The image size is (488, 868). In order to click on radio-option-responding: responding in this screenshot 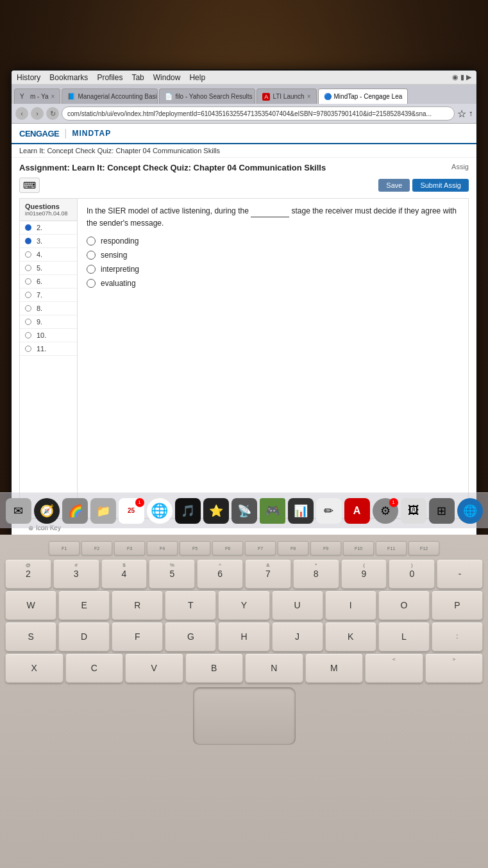, I will do `click(273, 241)`.